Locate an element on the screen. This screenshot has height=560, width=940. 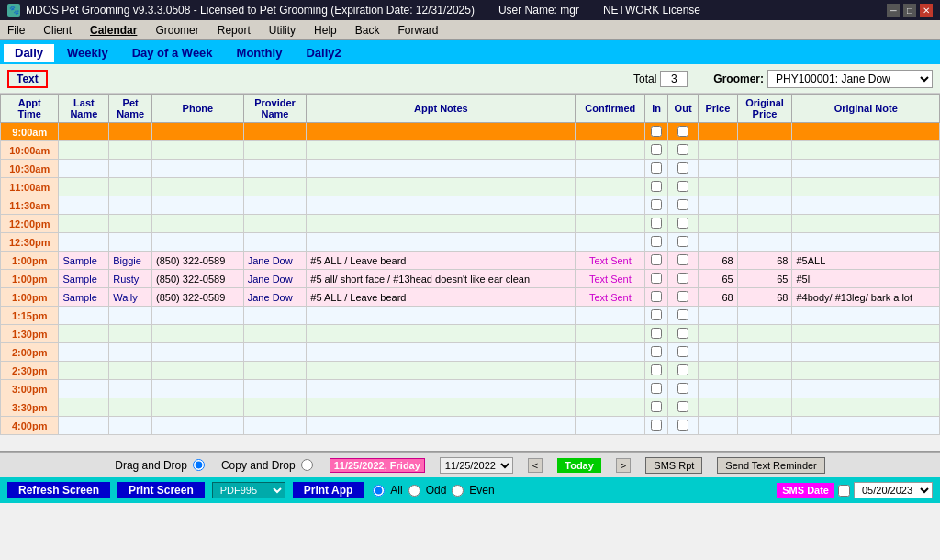
table-row: 11:30am is located at coordinates (470, 206).